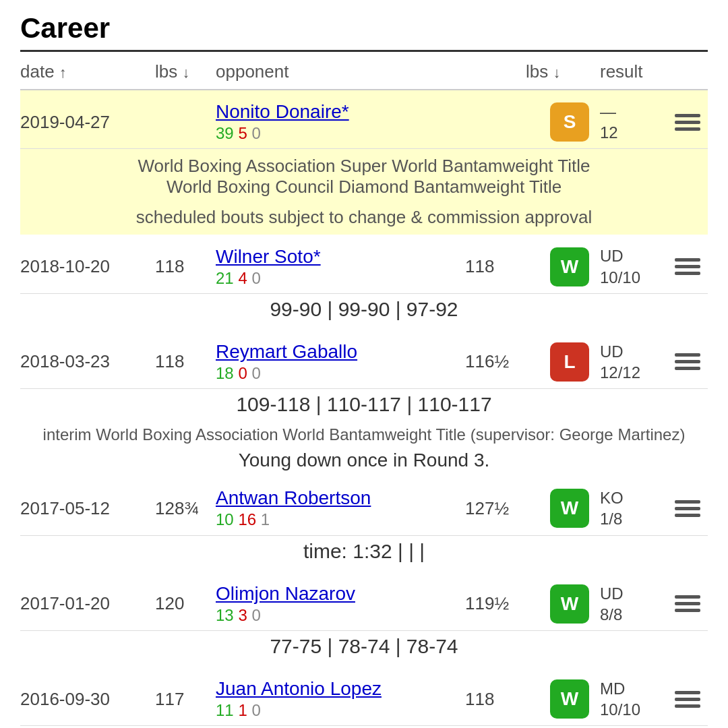 The image size is (728, 728). I want to click on result-type-fight-5: UD, so click(634, 593).